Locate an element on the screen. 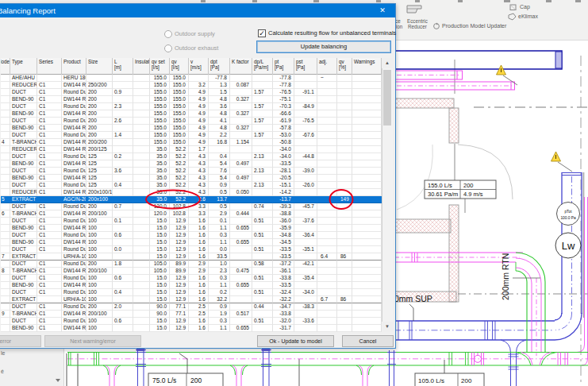 Image resolution: width=588 pixels, height=386 pixels. table-row: AHE/AHUHERU 180155.0155.0-77.8-77.8~ is located at coordinates (191, 78).